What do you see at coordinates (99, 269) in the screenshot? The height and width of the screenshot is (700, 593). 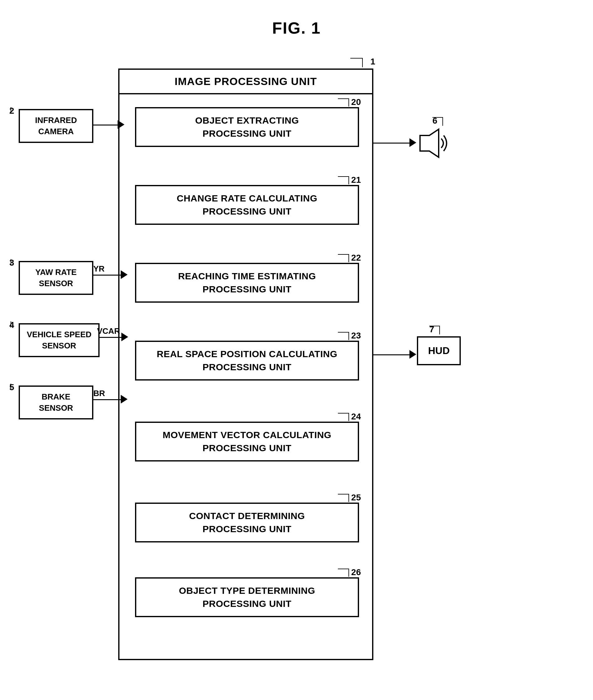 I see `yaw-signal-label: YR` at bounding box center [99, 269].